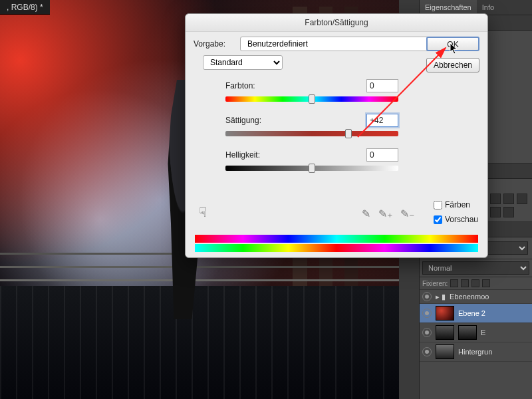 The width and height of the screenshot is (532, 399). Describe the element at coordinates (476, 314) in the screenshot. I see `layer-row: Ebene 2` at that location.